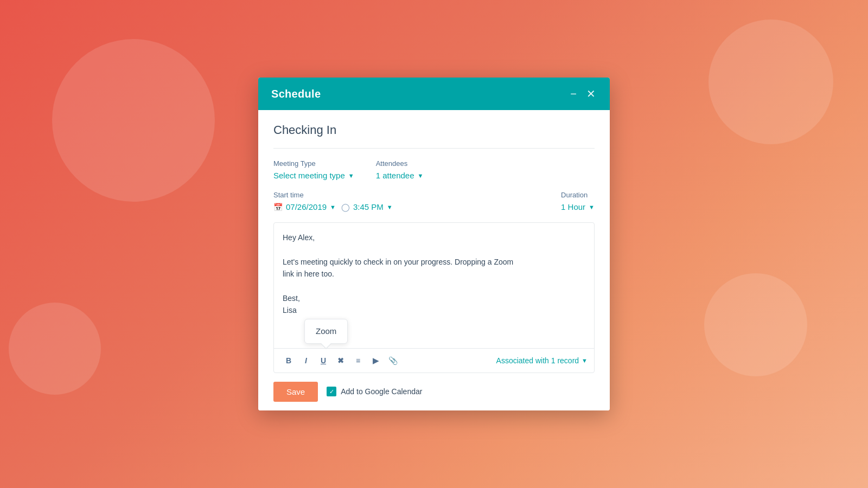 This screenshot has width=868, height=488. I want to click on attendees-label: Attendees, so click(400, 164).